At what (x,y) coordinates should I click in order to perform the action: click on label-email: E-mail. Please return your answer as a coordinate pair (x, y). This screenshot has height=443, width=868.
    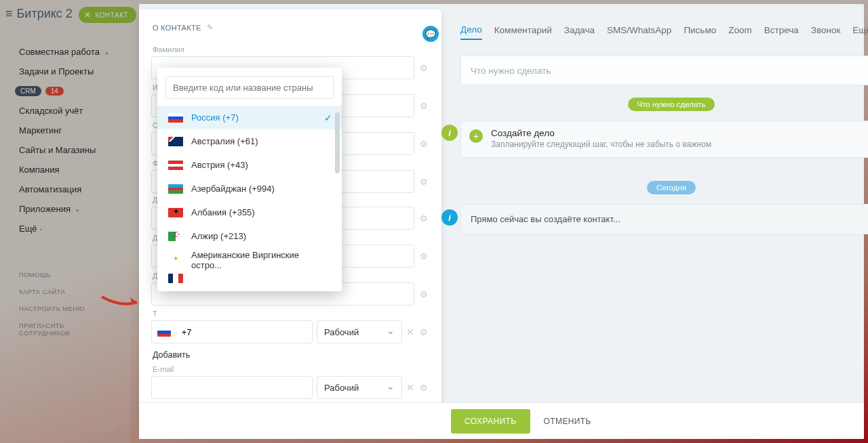
    Looking at the image, I should click on (291, 369).